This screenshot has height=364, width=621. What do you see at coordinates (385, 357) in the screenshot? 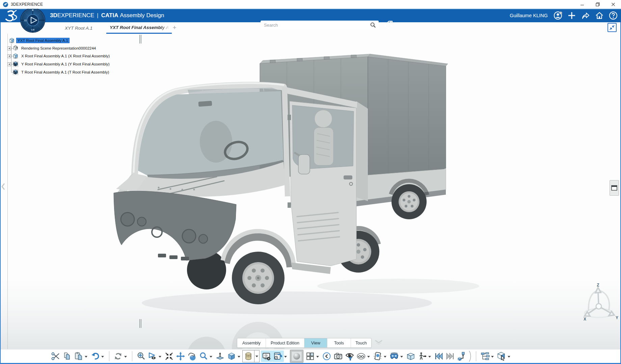
I see `ar-mirror-dropdown` at bounding box center [385, 357].